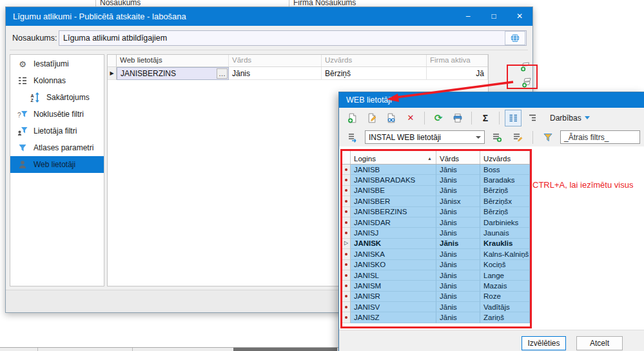 The image size is (644, 351). I want to click on edit-button, so click(372, 118).